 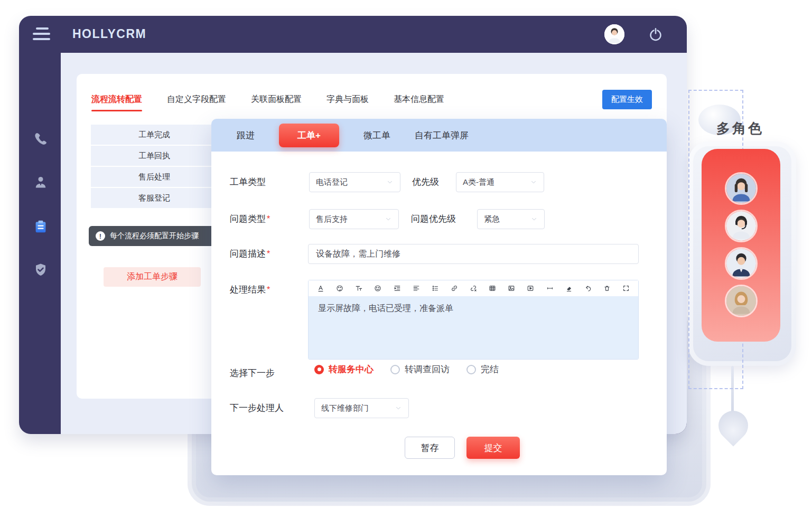 What do you see at coordinates (41, 139) in the screenshot?
I see `phone-icon` at bounding box center [41, 139].